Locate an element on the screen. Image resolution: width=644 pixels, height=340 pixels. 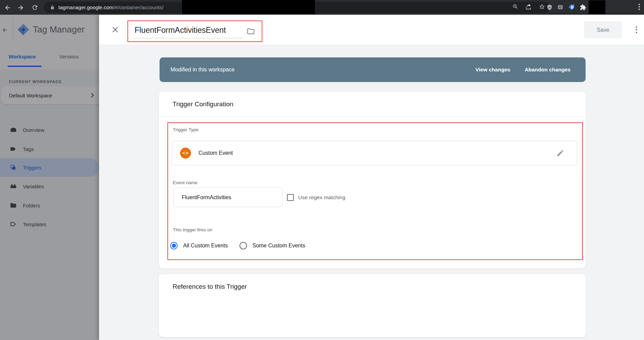
box-extension-icon is located at coordinates (560, 7).